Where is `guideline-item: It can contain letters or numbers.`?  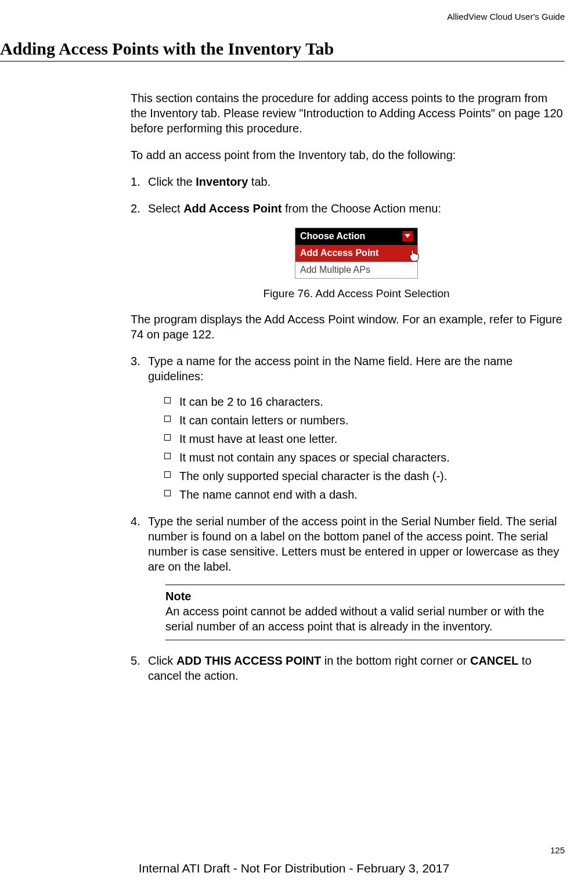
guideline-item: It can contain letters or numbers. is located at coordinates (365, 420).